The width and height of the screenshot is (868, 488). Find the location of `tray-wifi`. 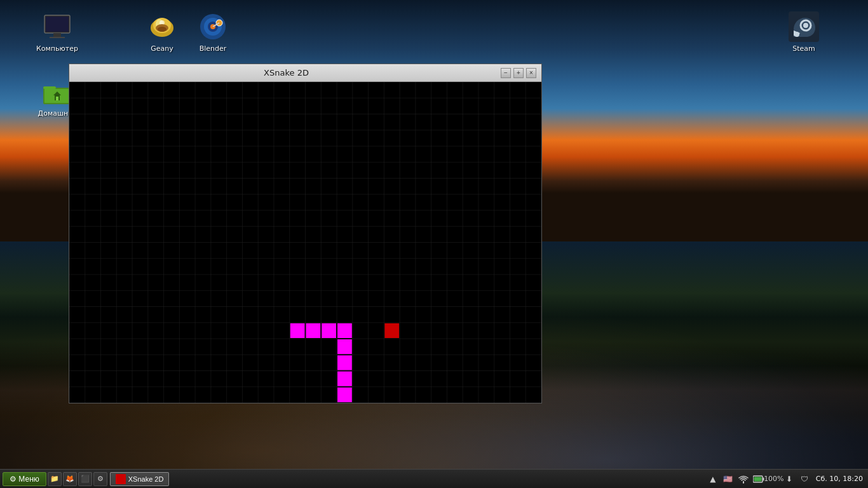

tray-wifi is located at coordinates (743, 479).